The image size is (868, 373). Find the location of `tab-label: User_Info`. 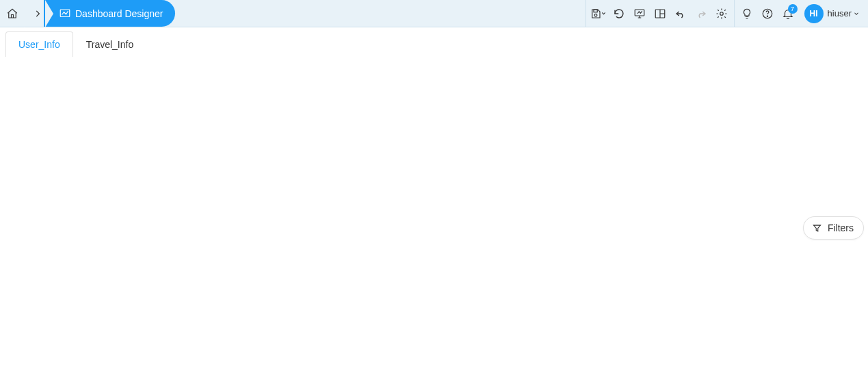

tab-label: User_Info is located at coordinates (40, 44).